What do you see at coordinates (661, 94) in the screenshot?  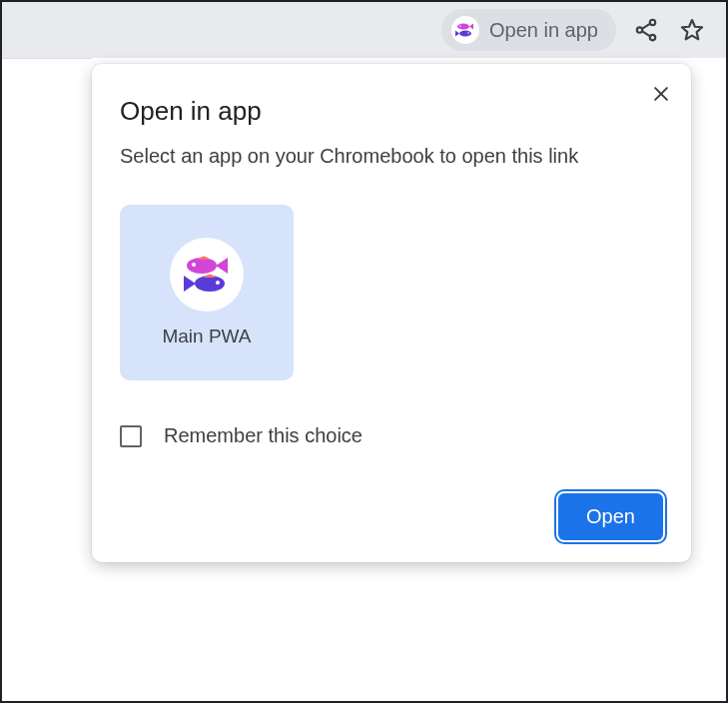 I see `close-button` at bounding box center [661, 94].